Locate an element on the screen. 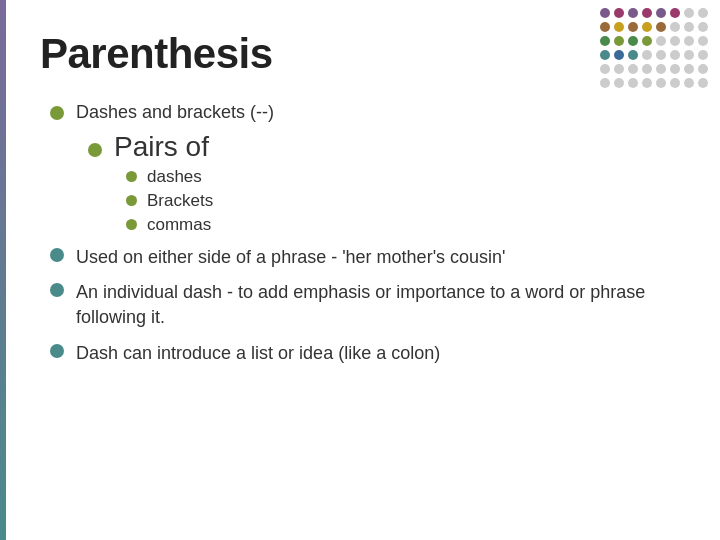 This screenshot has width=720, height=540. bullet-dot-l2-pairs is located at coordinates (95, 150).